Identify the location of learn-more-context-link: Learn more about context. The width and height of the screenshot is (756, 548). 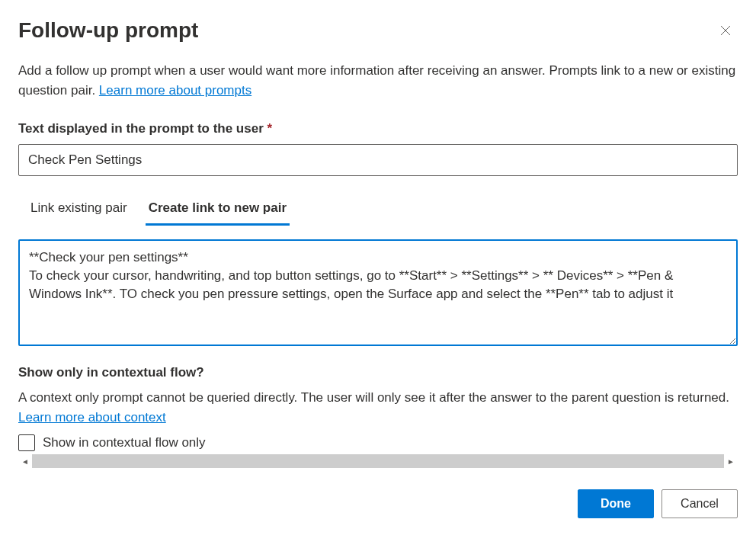
(92, 418).